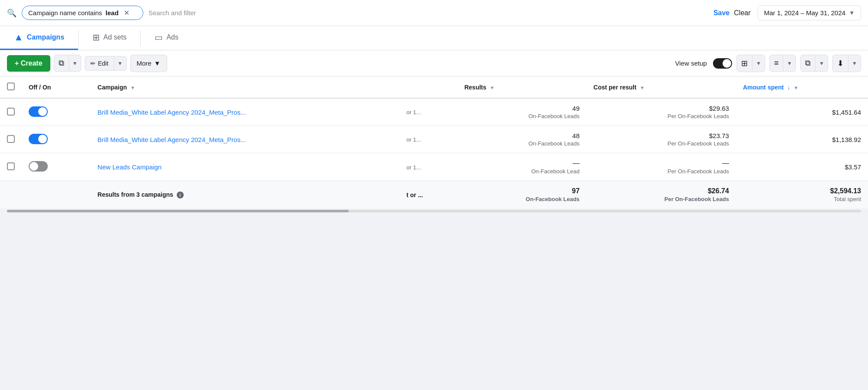 The height and width of the screenshot is (390, 868). What do you see at coordinates (789, 63) in the screenshot?
I see `filter-rows-dropdown-icon: ▼` at bounding box center [789, 63].